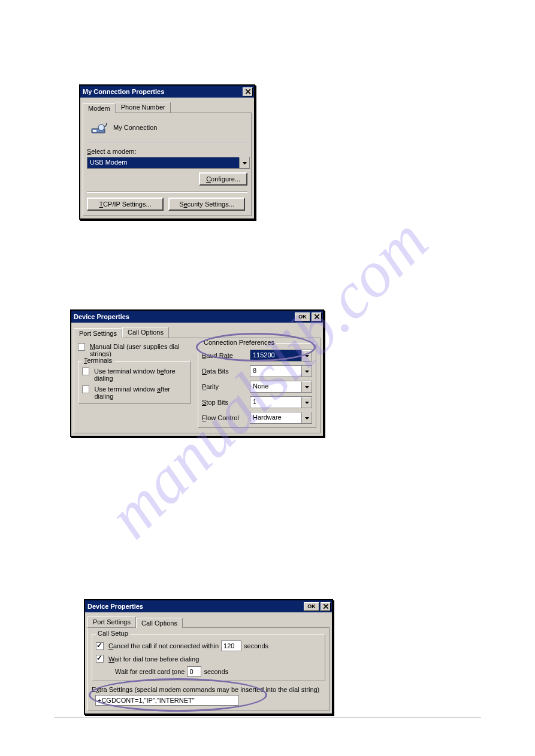 This screenshot has height=756, width=535. What do you see at coordinates (99, 127) in the screenshot?
I see `modem-icon` at bounding box center [99, 127].